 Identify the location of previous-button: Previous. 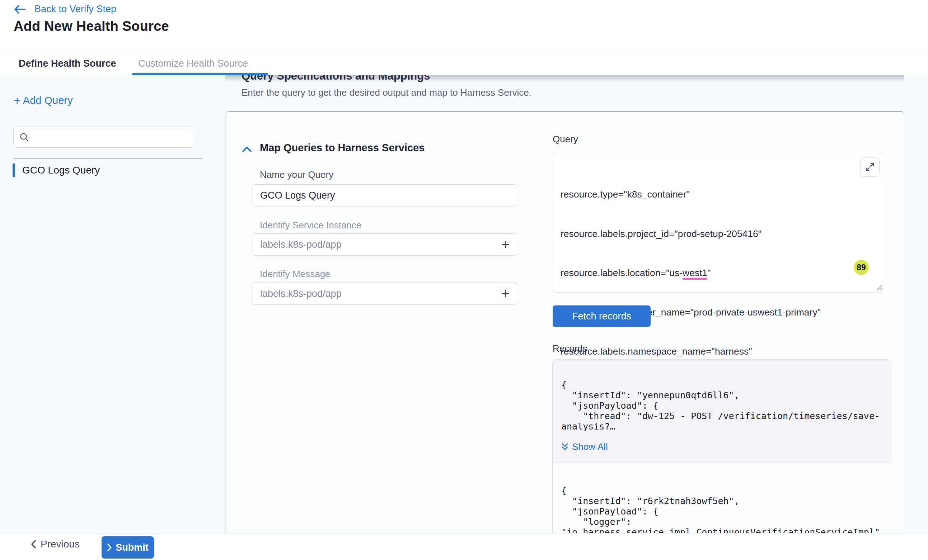
(55, 544).